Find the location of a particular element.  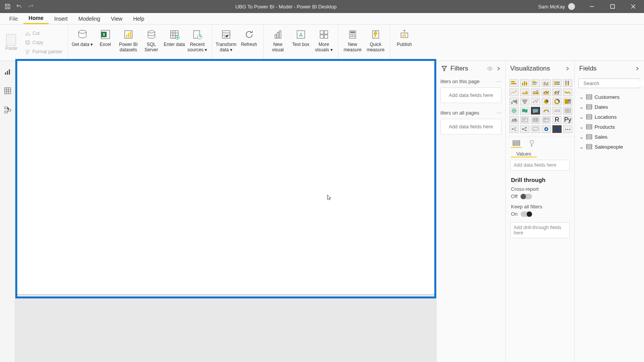

maximize-button is located at coordinates (613, 7).